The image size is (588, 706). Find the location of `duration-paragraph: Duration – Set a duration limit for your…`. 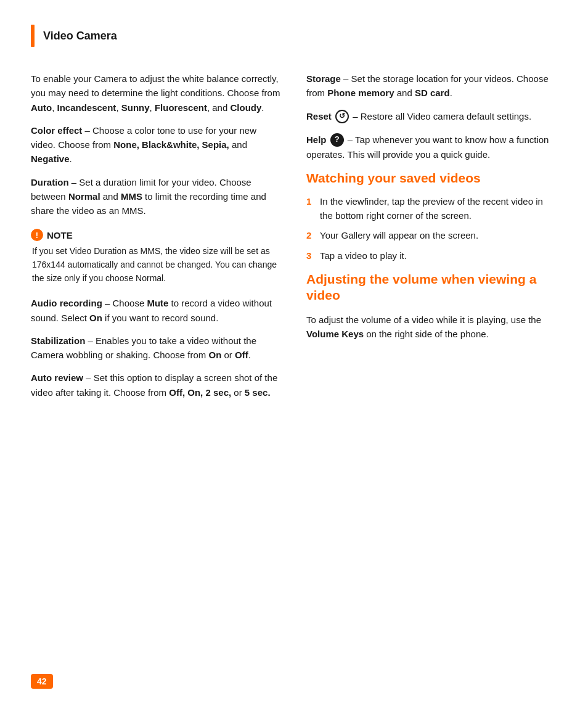

duration-paragraph: Duration – Set a duration limit for your… is located at coordinates (157, 197).